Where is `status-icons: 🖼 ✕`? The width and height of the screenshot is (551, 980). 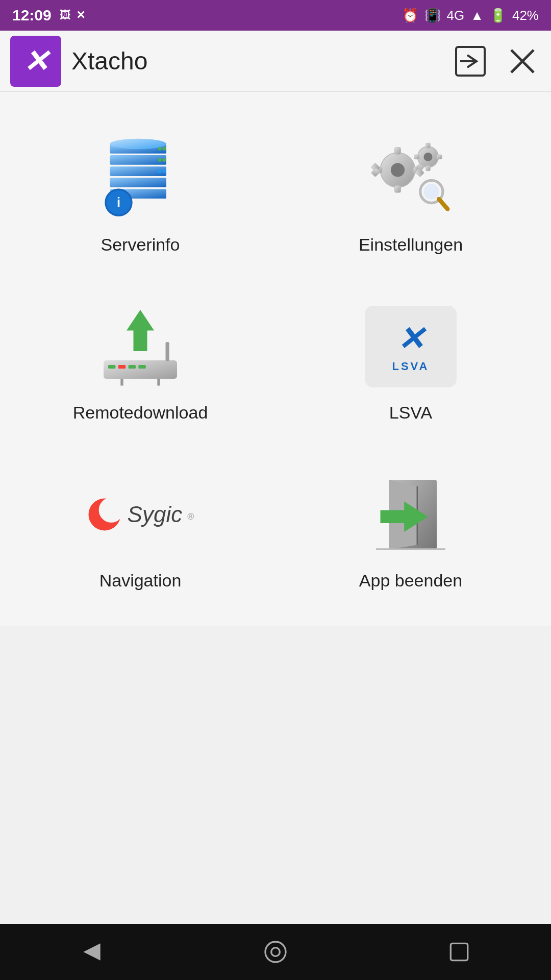 status-icons: 🖼 ✕ is located at coordinates (72, 15).